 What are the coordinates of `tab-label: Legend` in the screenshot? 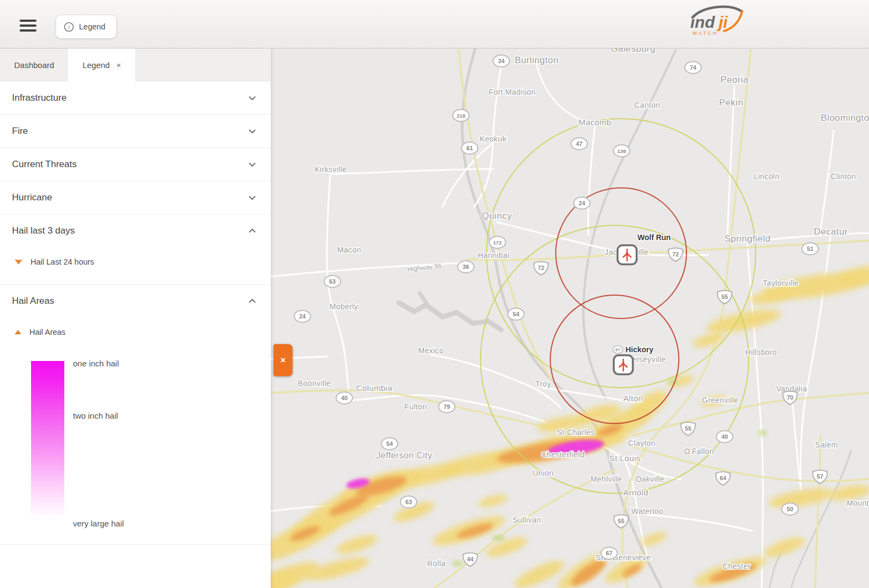 It's located at (96, 65).